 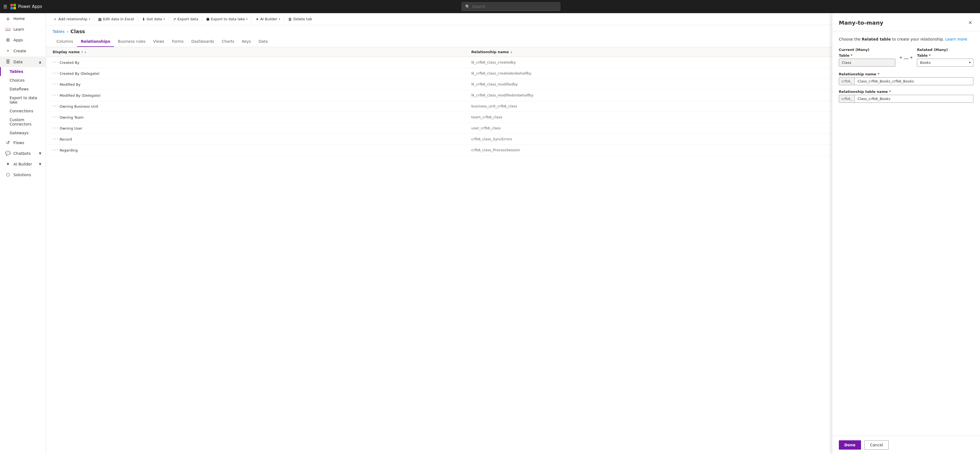 I want to click on app-name: Power Apps, so click(x=30, y=7).